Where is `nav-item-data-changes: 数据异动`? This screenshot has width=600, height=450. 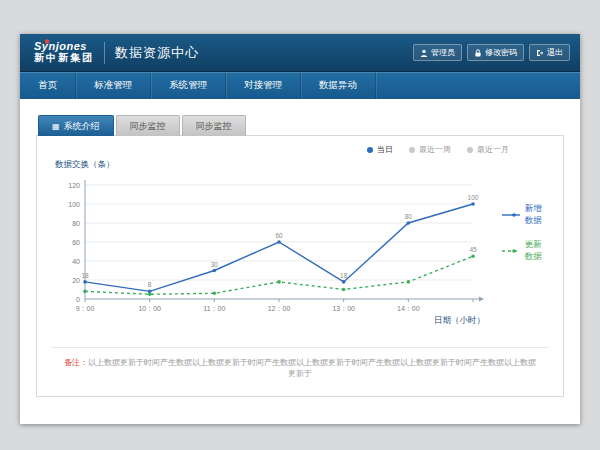
nav-item-data-changes: 数据异动 is located at coordinates (338, 86).